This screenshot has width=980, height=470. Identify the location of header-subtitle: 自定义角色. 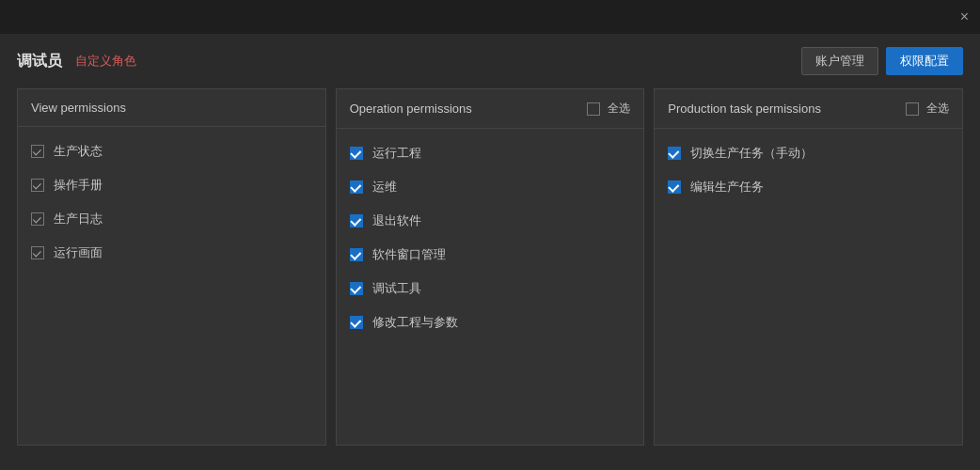
(105, 61).